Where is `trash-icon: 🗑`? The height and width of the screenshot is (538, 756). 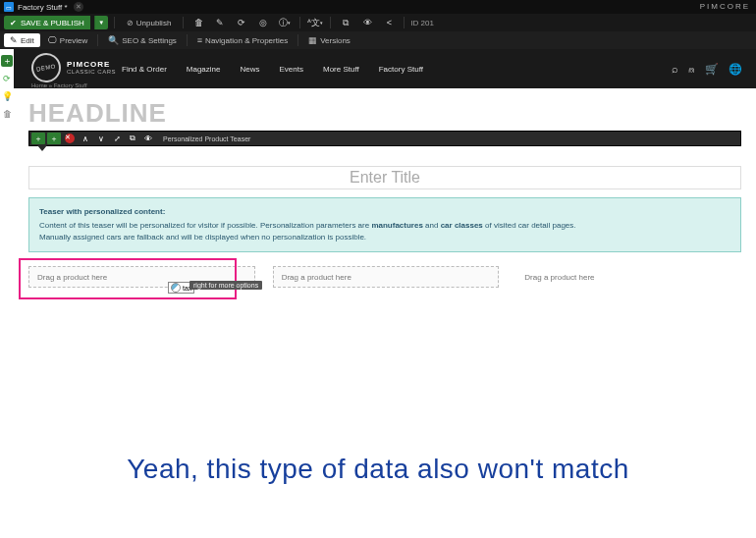
trash-icon: 🗑 is located at coordinates (198, 23).